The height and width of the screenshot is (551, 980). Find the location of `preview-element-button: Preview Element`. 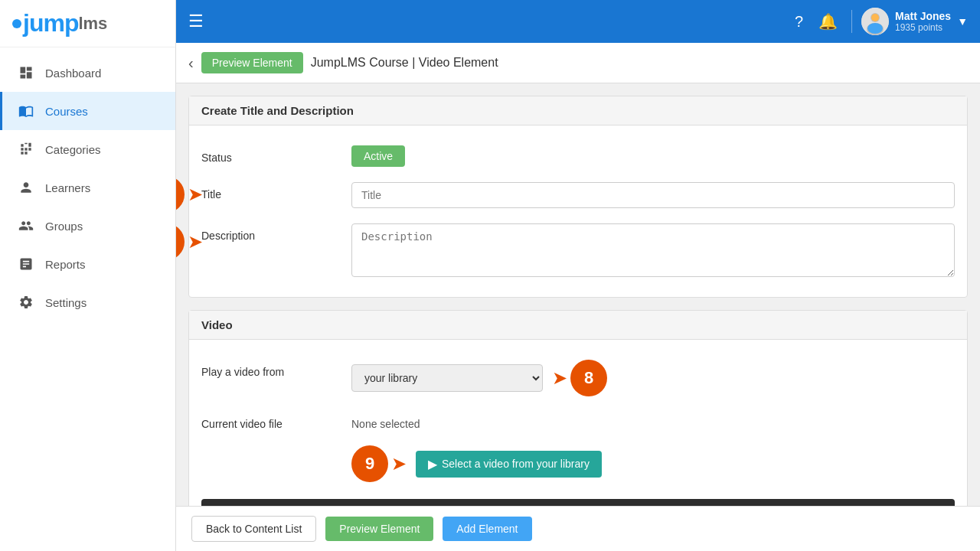

preview-element-button: Preview Element is located at coordinates (380, 529).